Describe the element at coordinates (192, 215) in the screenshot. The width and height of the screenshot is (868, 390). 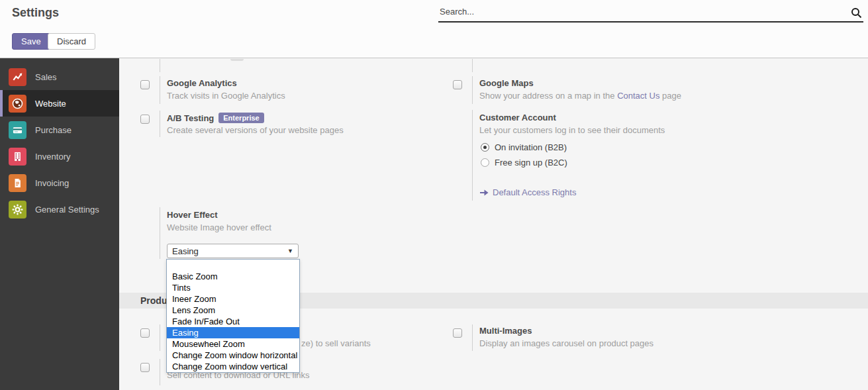
I see `hover-effect-title: Hover Effect` at that location.